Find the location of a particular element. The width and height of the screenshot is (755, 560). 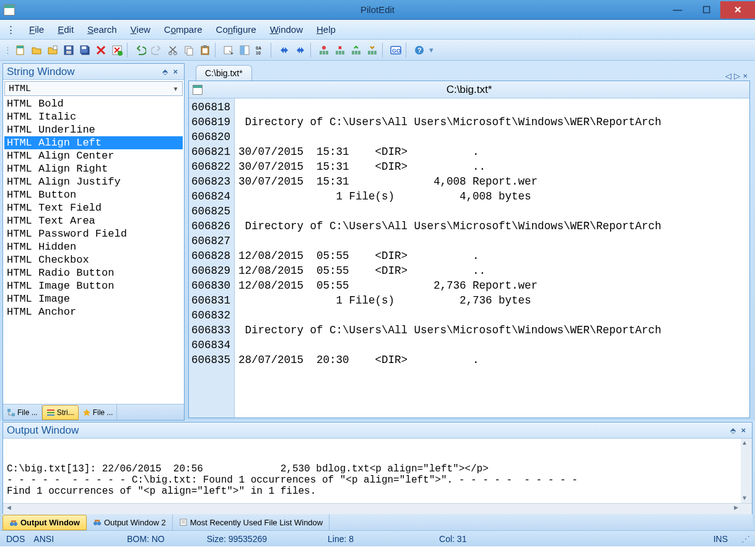

status-size: Size: 99535269 is located at coordinates (237, 539).